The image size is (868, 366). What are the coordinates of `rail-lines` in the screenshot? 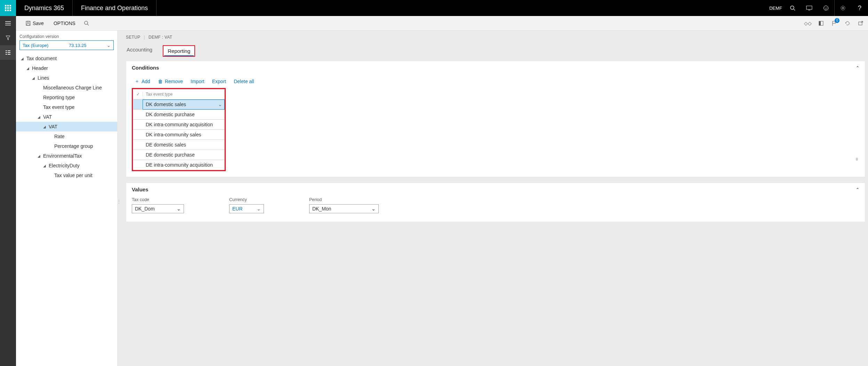 It's located at (8, 53).